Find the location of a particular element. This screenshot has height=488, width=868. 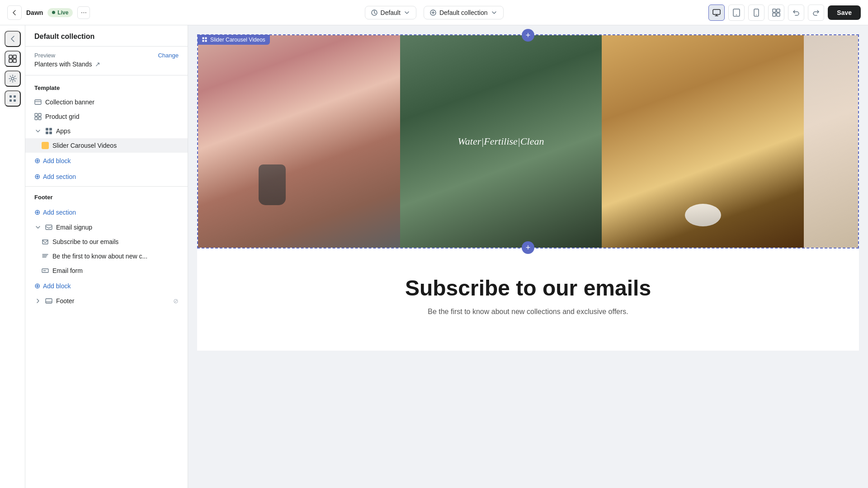

topbar-left: Dawn Live ··· is located at coordinates (184, 13).